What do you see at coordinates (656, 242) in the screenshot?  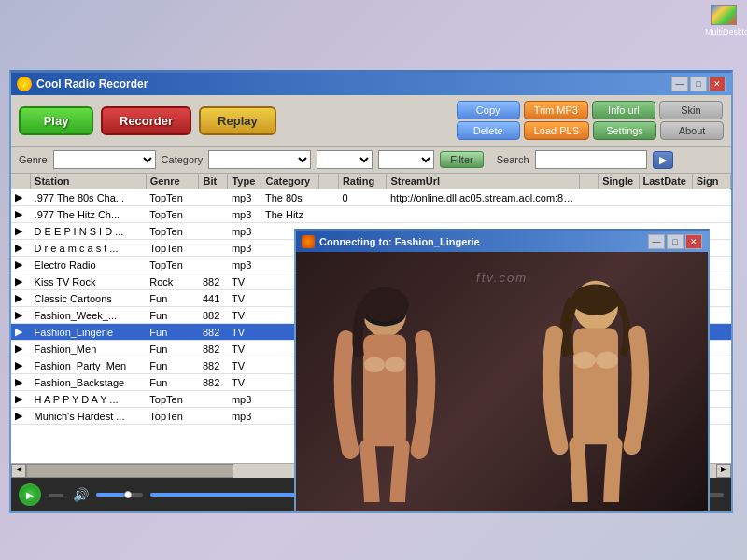 I see `popup-minimize-button: —` at bounding box center [656, 242].